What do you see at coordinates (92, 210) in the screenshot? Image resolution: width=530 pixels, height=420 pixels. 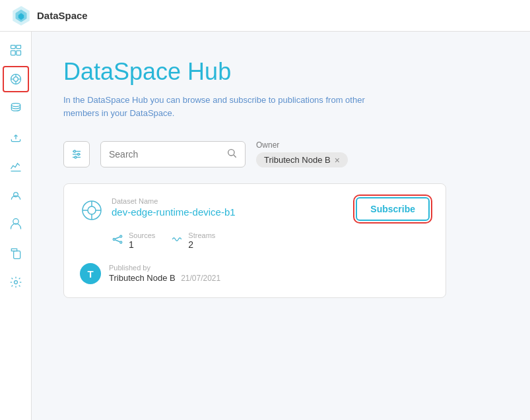 I see `dataset-icon` at bounding box center [92, 210].